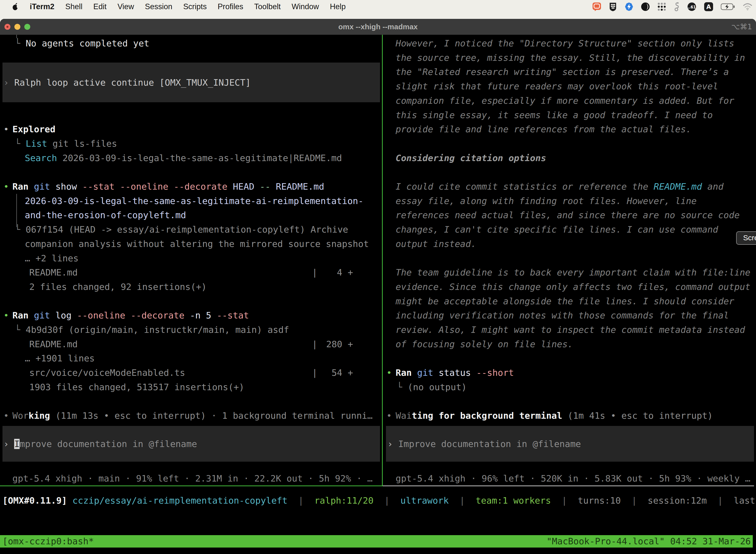 The image size is (756, 554). What do you see at coordinates (378, 27) in the screenshot?
I see `title-bar: omx --xhigh --madmax ⌥⌘1` at bounding box center [378, 27].